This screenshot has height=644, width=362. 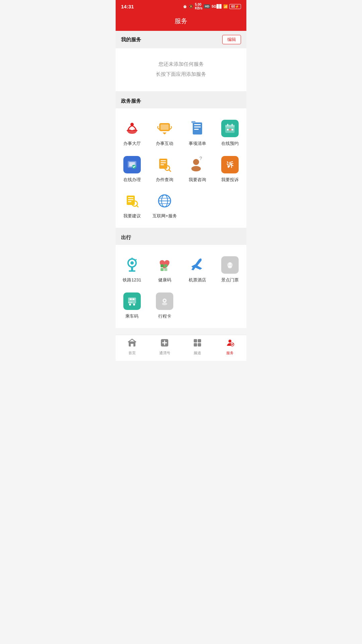 What do you see at coordinates (230, 265) in the screenshot?
I see `jingdian-icon` at bounding box center [230, 265].